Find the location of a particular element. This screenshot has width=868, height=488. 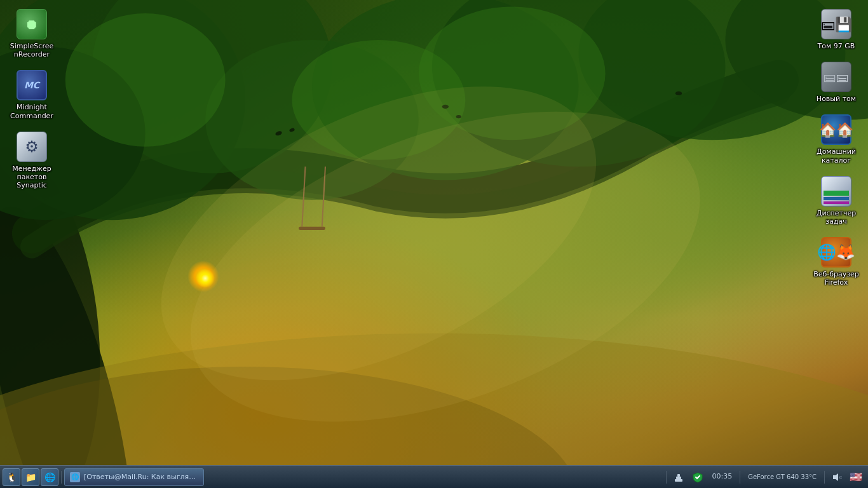

taskman-bar-green is located at coordinates (836, 193).